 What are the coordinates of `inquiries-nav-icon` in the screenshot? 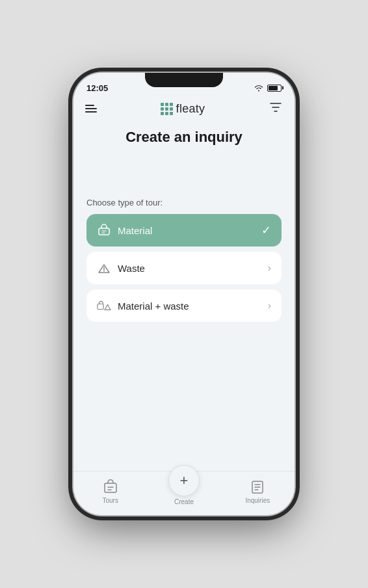 It's located at (257, 487).